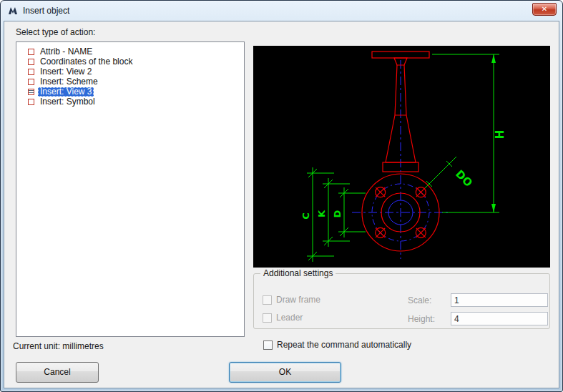 This screenshot has height=392, width=563. Describe the element at coordinates (402, 301) in the screenshot. I see `additional-settings-group: Additional settings Draw frame Leader Sc…` at that location.